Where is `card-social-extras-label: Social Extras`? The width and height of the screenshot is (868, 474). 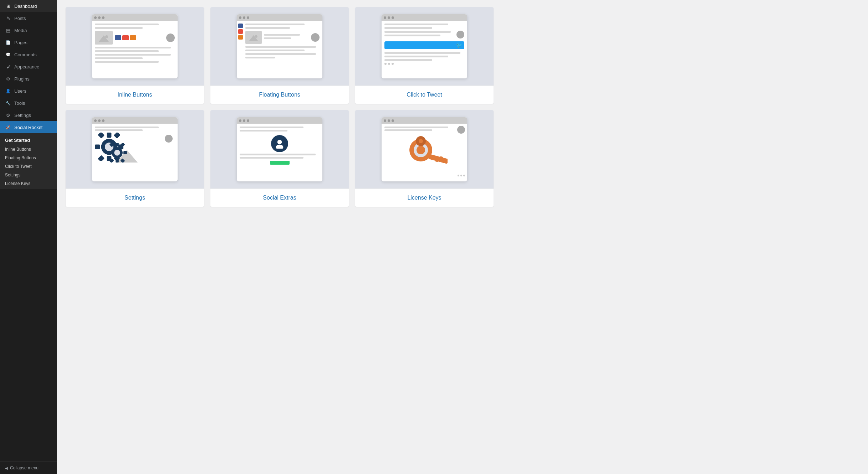 card-social-extras-label: Social Extras is located at coordinates (280, 197).